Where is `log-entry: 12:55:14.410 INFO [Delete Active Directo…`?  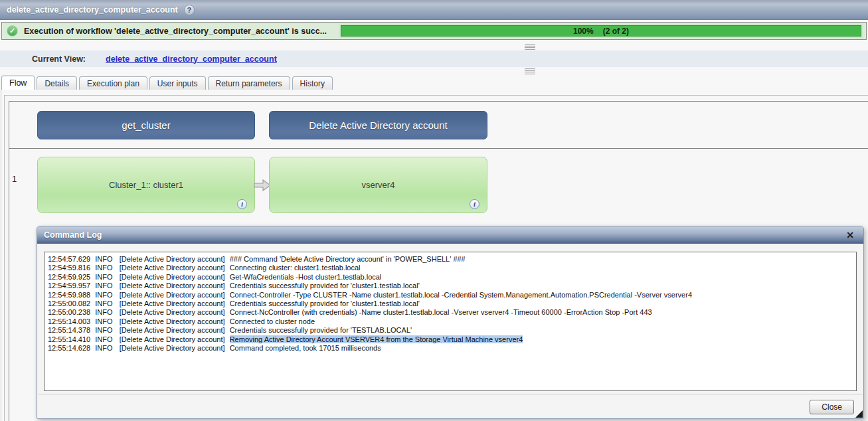 log-entry: 12:55:14.410 INFO [Delete Active Directo… is located at coordinates (450, 340).